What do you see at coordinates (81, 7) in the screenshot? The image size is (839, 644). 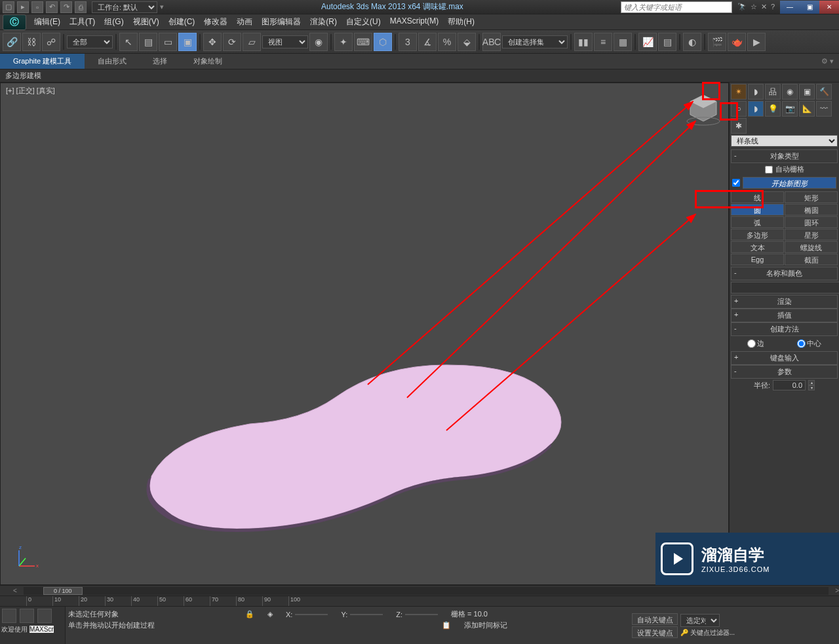 I see `link-icon: ⎙` at bounding box center [81, 7].